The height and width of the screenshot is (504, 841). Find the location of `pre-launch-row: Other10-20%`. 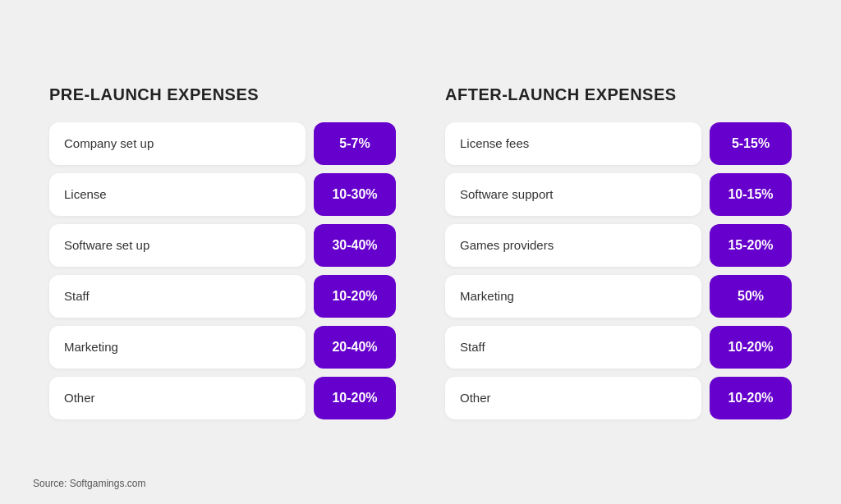

pre-launch-row: Other10-20% is located at coordinates (223, 398).